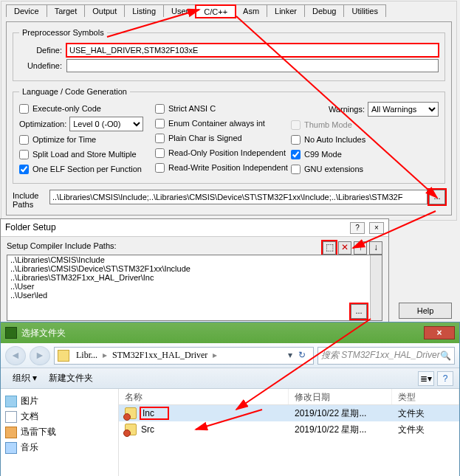  What do you see at coordinates (159, 356) in the screenshot?
I see `bc-seg-1: STM32F1xx_HAL_Driver` at bounding box center [159, 356].